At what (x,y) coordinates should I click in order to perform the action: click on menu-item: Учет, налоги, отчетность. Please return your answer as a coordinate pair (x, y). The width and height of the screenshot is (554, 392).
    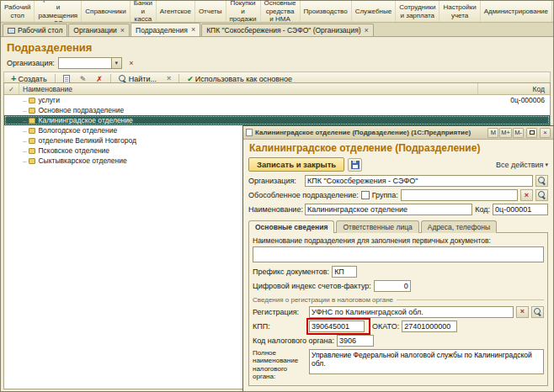
    Looking at the image, I should click on (552, 12).